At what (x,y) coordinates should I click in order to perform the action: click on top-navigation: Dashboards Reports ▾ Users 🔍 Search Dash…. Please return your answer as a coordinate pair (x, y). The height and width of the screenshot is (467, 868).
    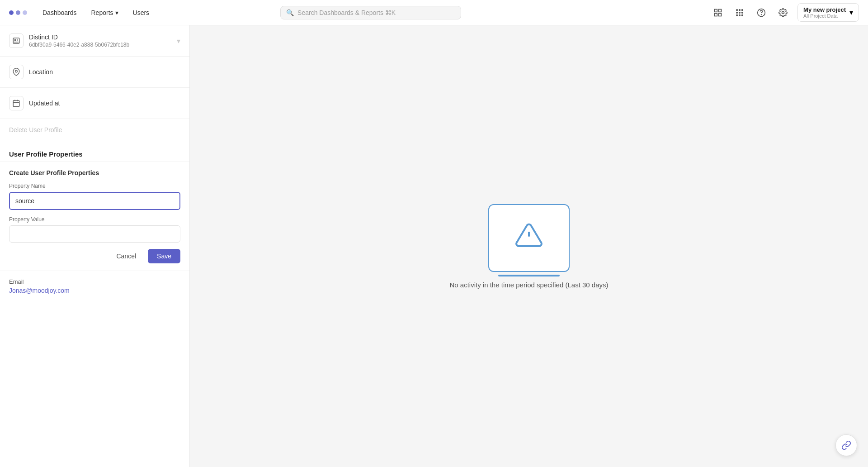
    Looking at the image, I should click on (434, 13).